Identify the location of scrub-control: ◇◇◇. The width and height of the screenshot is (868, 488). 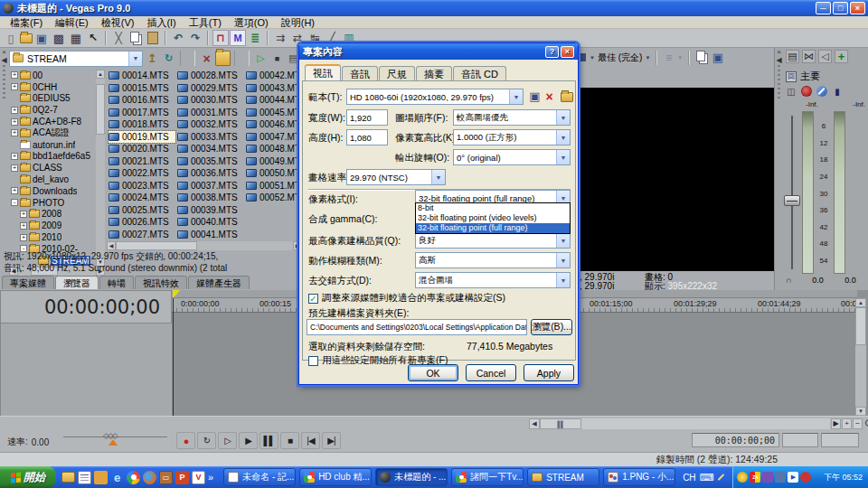
(116, 437).